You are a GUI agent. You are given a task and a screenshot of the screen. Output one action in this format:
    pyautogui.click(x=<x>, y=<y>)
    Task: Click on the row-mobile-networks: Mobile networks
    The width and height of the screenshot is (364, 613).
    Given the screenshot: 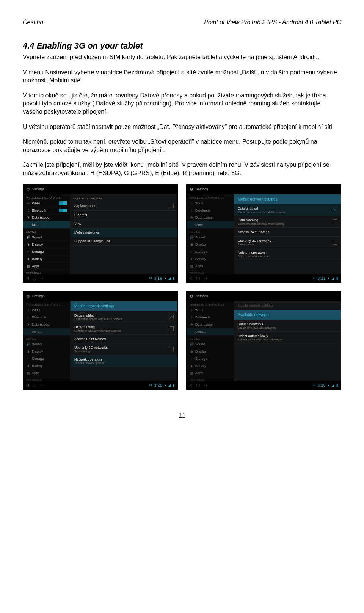 What is the action you would take?
    pyautogui.click(x=124, y=233)
    